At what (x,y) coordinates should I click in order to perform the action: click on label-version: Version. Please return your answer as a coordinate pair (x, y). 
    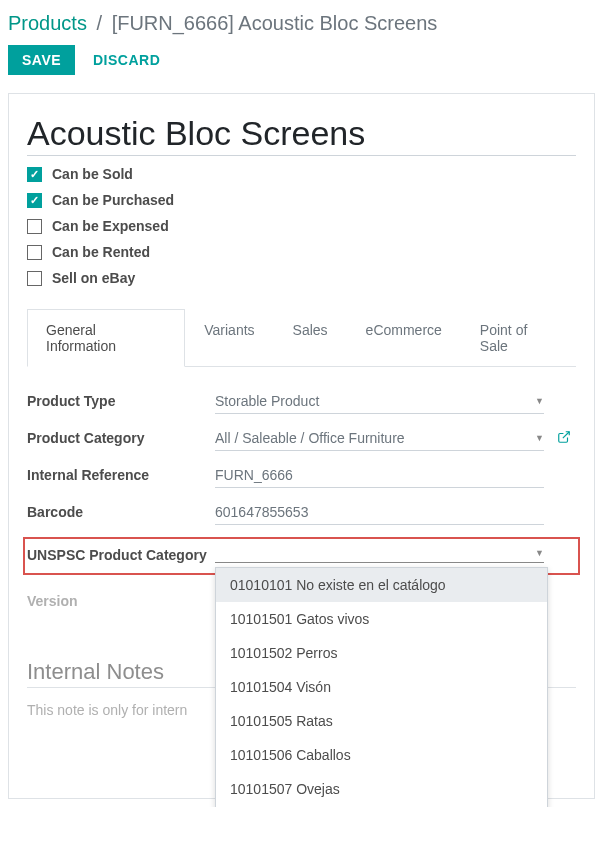
    Looking at the image, I should click on (117, 601).